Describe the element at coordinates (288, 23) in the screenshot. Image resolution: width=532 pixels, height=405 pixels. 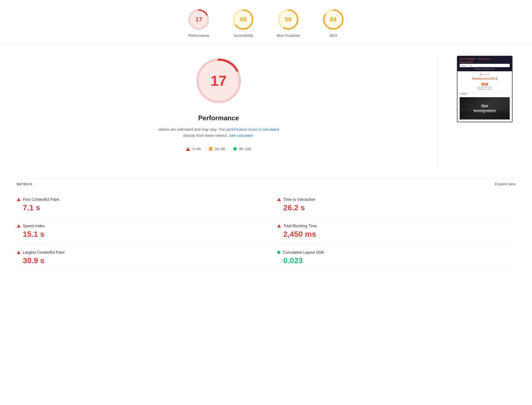
I see `score-best-practices: 58 Best Practices` at that location.